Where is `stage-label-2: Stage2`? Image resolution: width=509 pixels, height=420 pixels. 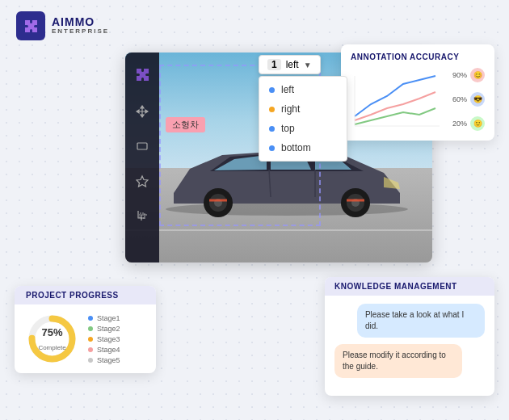 stage-label-2: Stage2 is located at coordinates (108, 329).